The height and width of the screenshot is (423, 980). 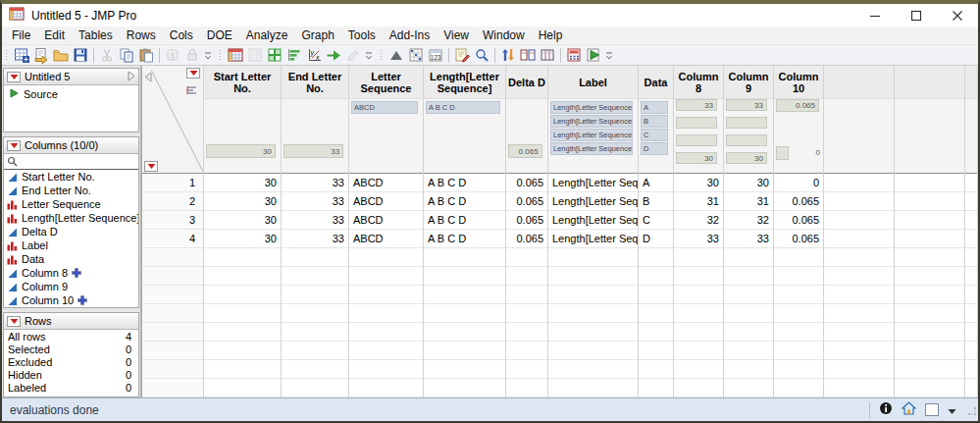 I want to click on toolbar-overflow-icon, so click(x=609, y=55).